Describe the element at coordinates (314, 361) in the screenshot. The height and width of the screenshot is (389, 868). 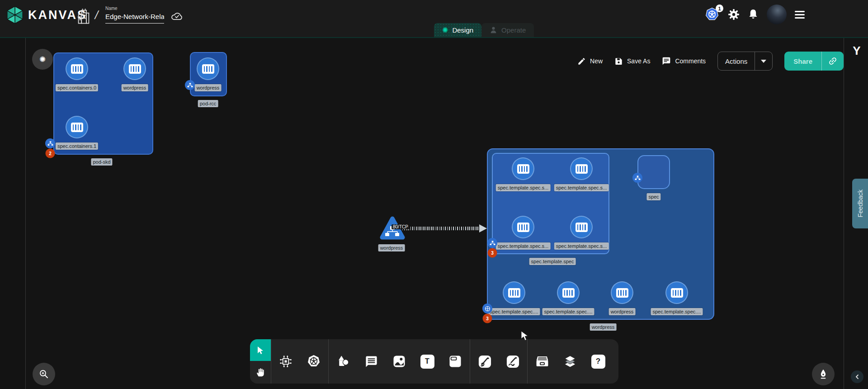
I see `kubernetes-tool-button` at that location.